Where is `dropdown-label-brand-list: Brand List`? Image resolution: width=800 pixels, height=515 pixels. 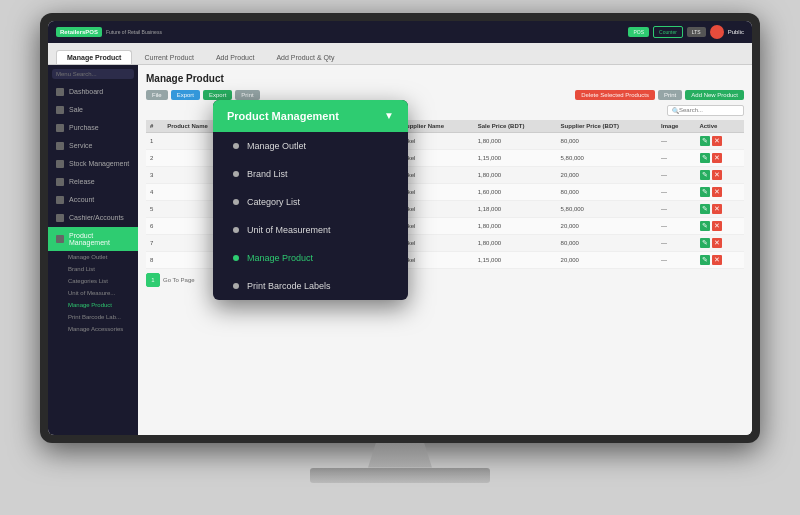 dropdown-label-brand-list: Brand List is located at coordinates (268, 174).